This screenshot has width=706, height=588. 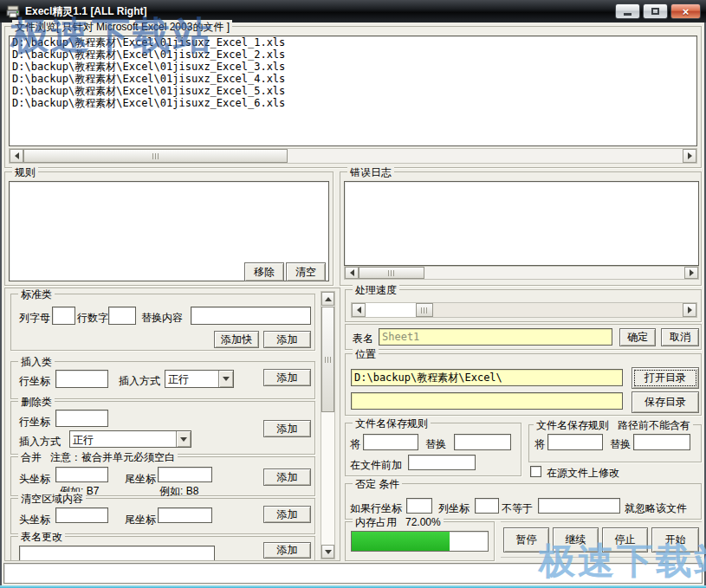 I want to click on insert-group: 插入类 行坐标 插入方式 正行 添加, so click(x=163, y=380).